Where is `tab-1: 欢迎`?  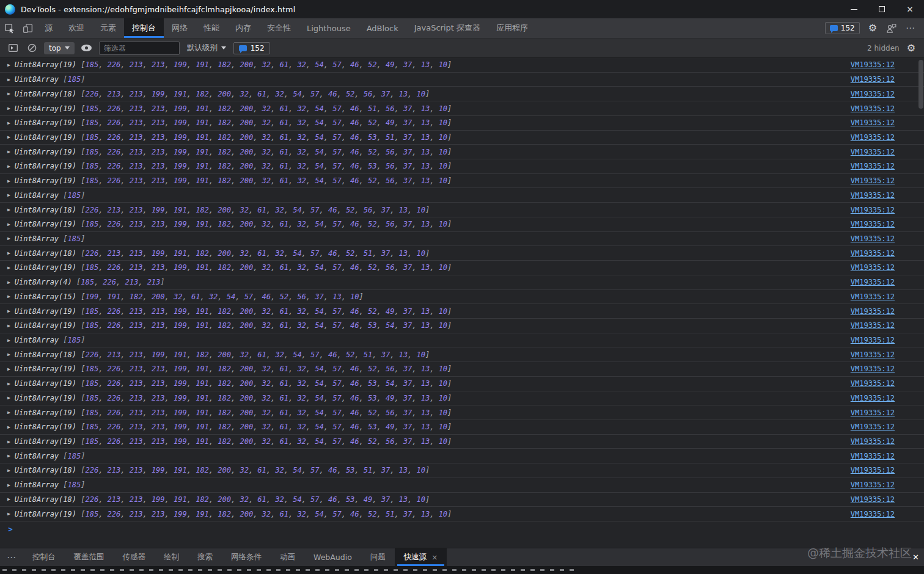
tab-1: 欢迎 is located at coordinates (76, 28).